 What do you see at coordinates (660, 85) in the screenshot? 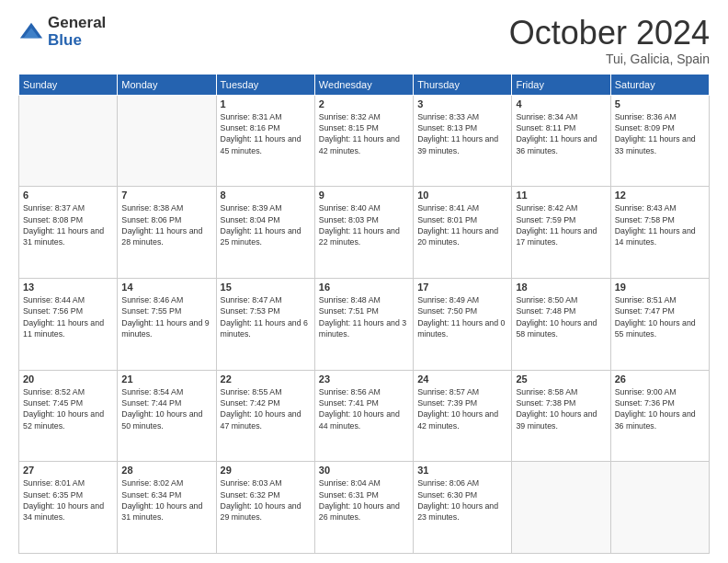
I see `col-saturday: Saturday` at bounding box center [660, 85].